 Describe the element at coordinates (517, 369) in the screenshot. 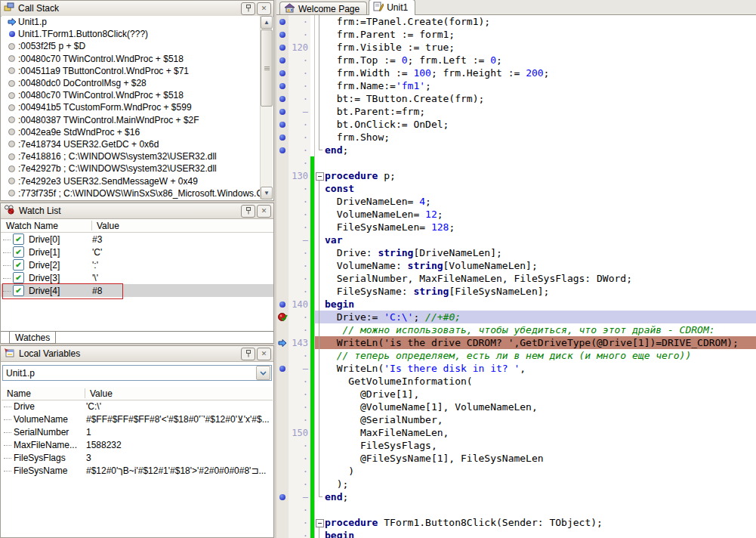

I see `editor-line: – WriteLn('Is there disk in it? ',` at that location.